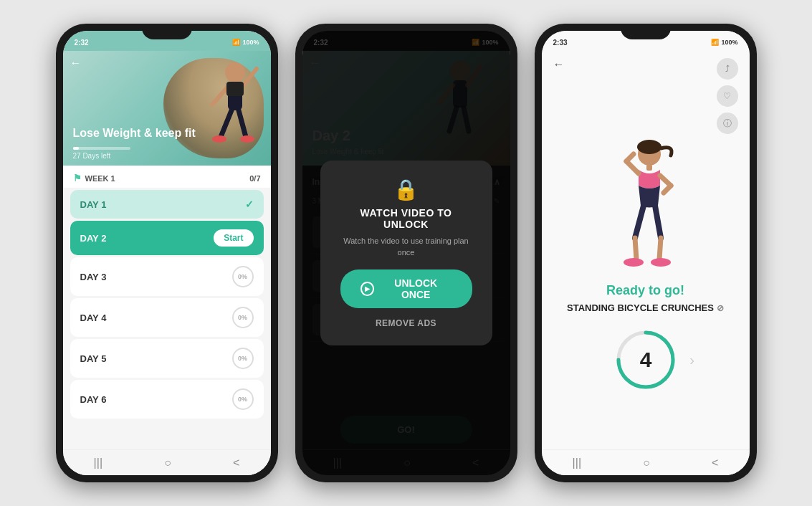 The image size is (812, 506). I want to click on unlock-label: UNLOCK ONCE, so click(416, 289).